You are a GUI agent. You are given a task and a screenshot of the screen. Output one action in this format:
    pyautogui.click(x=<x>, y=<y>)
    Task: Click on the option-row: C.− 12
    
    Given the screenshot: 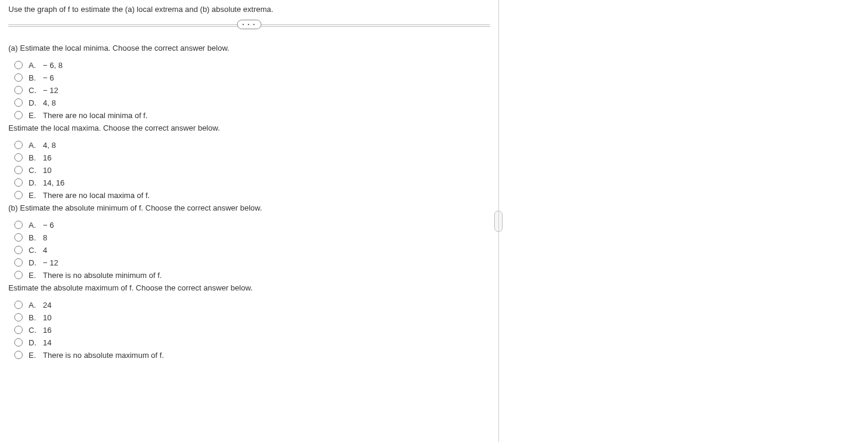 What is the action you would take?
    pyautogui.click(x=252, y=91)
    